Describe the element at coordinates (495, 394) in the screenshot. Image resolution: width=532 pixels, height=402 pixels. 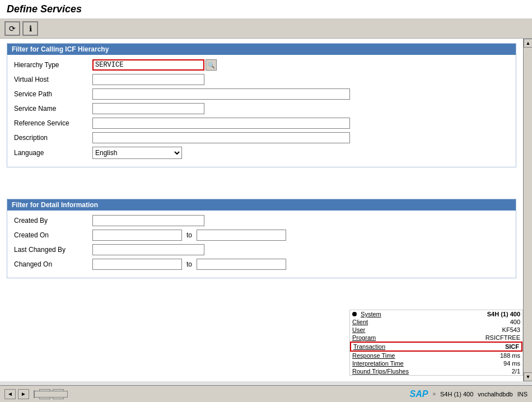
I see `client-info: vnchalhdbdb` at that location.